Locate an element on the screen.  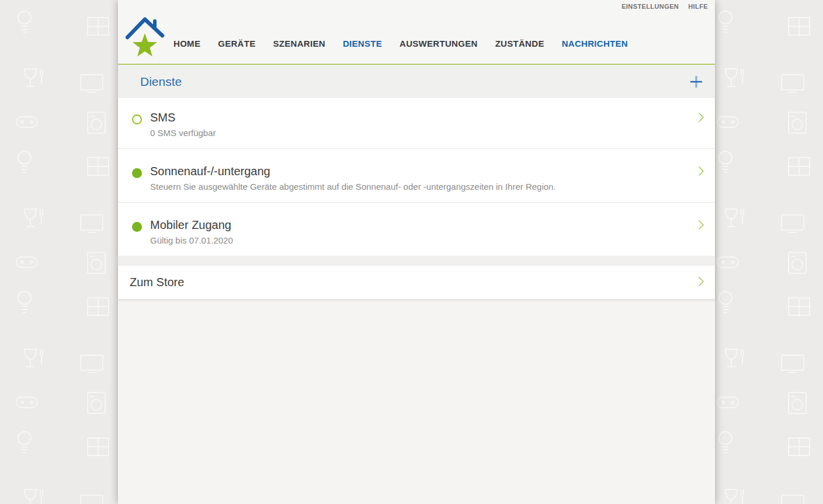
utility-links: EINSTELLUNGEN HILFE is located at coordinates (665, 6).